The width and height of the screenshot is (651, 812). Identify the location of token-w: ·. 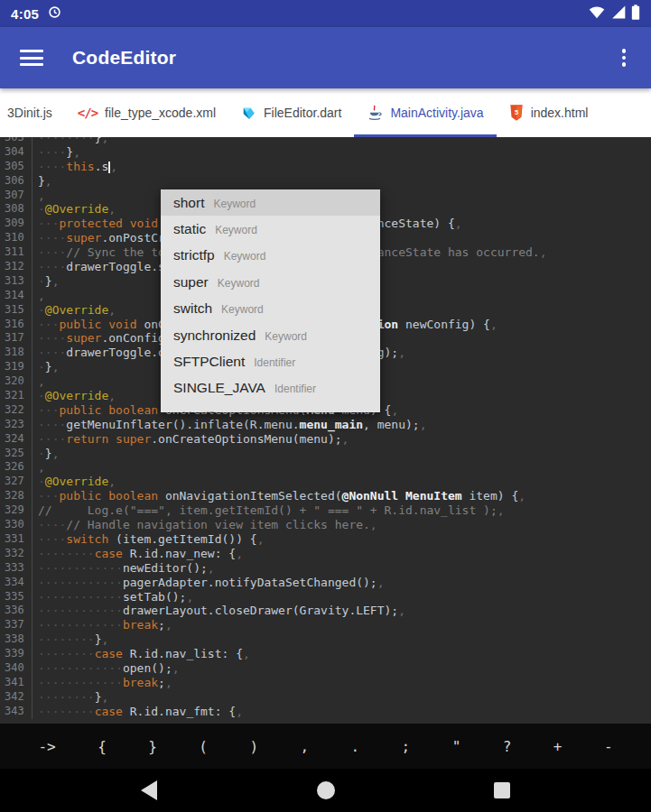
(42, 482).